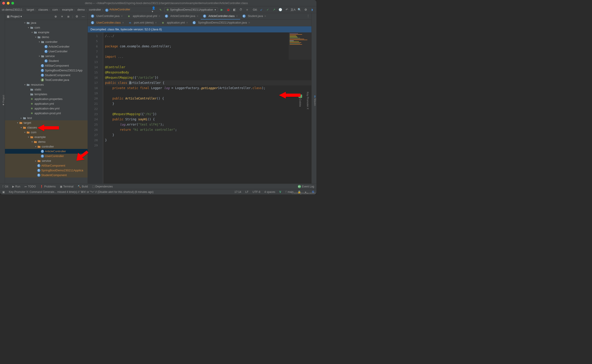 The image size is (592, 364). What do you see at coordinates (222, 10) in the screenshot?
I see `run-button: ▶` at bounding box center [222, 10].